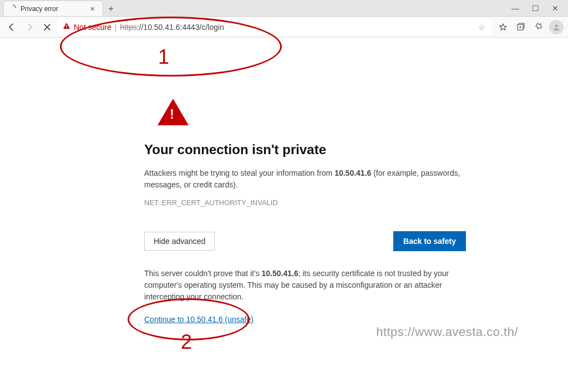  What do you see at coordinates (199, 319) in the screenshot?
I see `continue-unsafe-link: Continue to 10.50.41.6 (unsafe)` at bounding box center [199, 319].